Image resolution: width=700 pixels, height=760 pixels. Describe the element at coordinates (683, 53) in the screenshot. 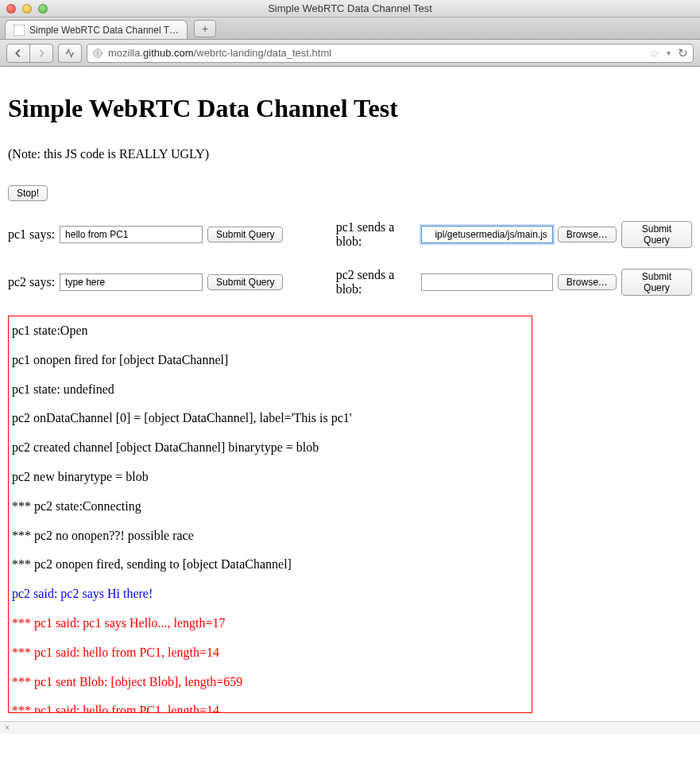

I see `reload-icon: ↻` at that location.